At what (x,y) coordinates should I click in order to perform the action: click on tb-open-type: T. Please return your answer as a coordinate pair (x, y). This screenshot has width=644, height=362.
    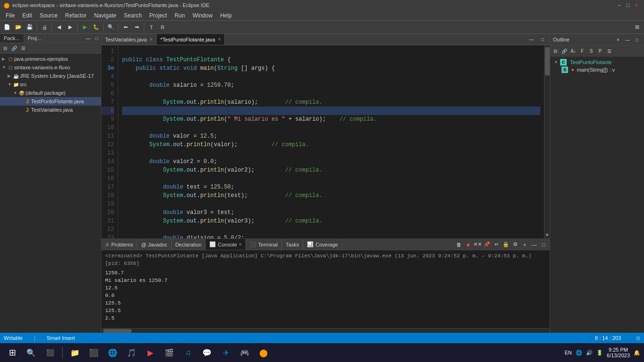
    Looking at the image, I should click on (151, 27).